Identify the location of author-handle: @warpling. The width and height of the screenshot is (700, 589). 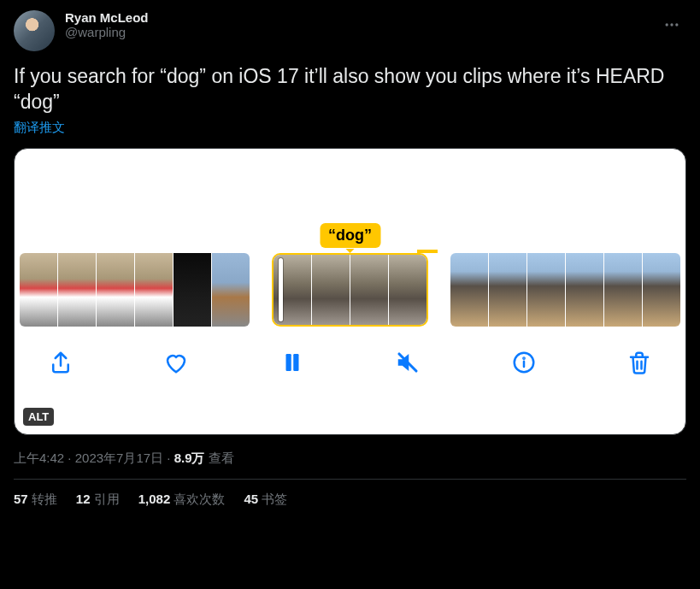
(356, 32).